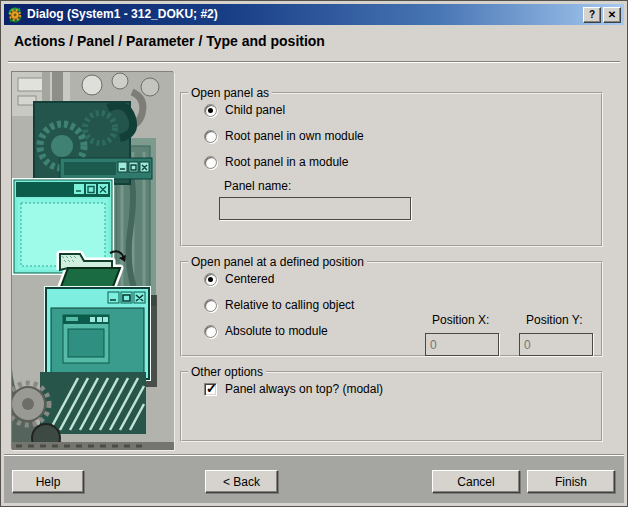  What do you see at coordinates (592, 15) in the screenshot?
I see `titlebar-help-button: ?` at bounding box center [592, 15].